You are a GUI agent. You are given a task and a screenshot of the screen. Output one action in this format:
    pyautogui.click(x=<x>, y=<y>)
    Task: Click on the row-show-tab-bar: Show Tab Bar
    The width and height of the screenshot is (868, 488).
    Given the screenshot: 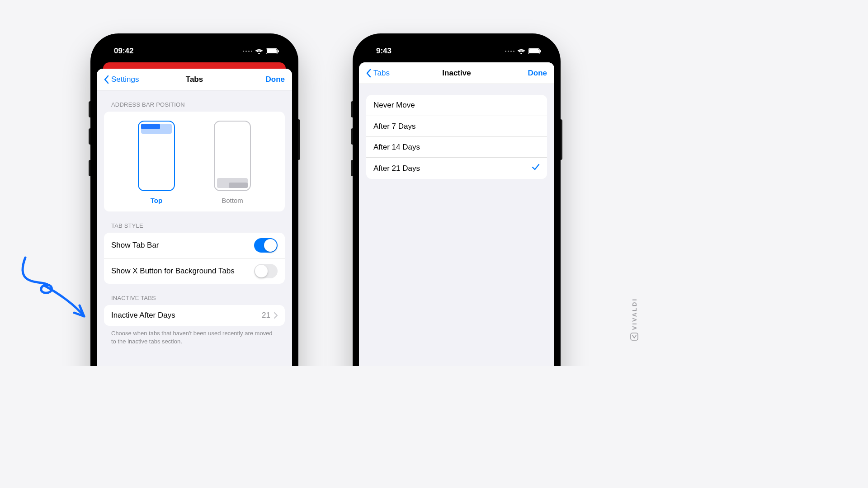 What is the action you would take?
    pyautogui.click(x=194, y=245)
    